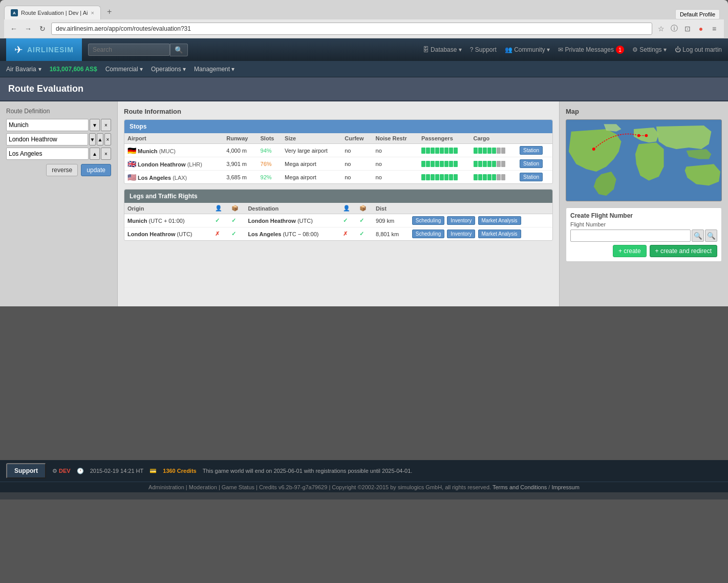 Image resolution: width=728 pixels, height=583 pixels. What do you see at coordinates (674, 29) in the screenshot?
I see `info-btn: ⓘ` at bounding box center [674, 29].